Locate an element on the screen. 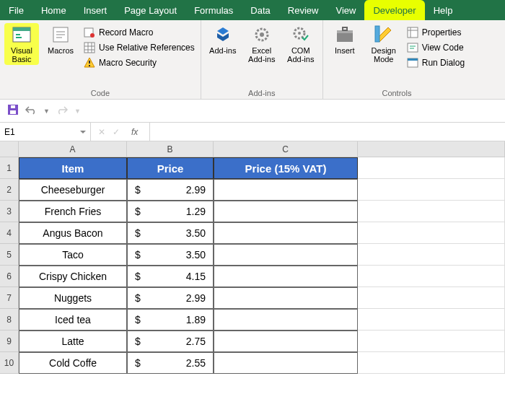 The width and height of the screenshot is (505, 420). use-relative-button: Use Relative References is located at coordinates (139, 48).